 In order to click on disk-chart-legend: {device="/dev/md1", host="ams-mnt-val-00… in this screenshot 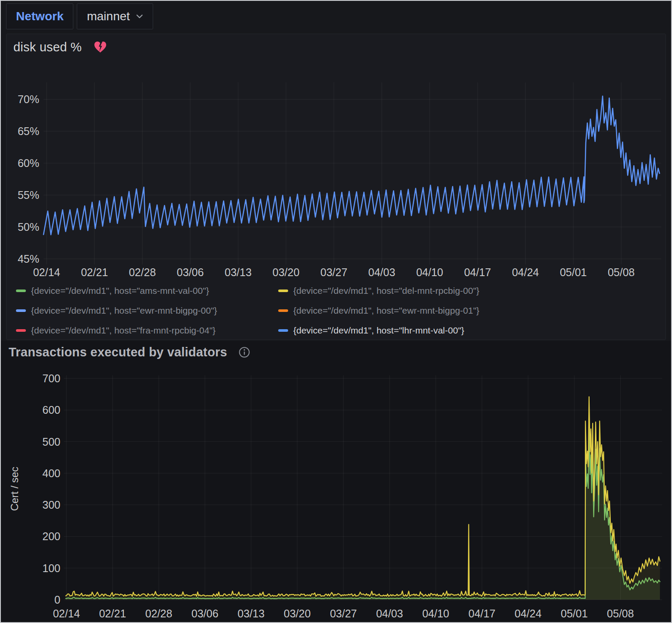, I will do `click(335, 311)`.